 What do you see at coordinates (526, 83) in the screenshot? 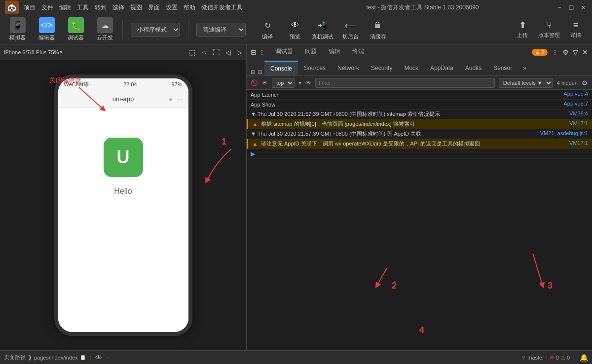
I see `filter-level-select: Default levels ▼` at bounding box center [526, 83].